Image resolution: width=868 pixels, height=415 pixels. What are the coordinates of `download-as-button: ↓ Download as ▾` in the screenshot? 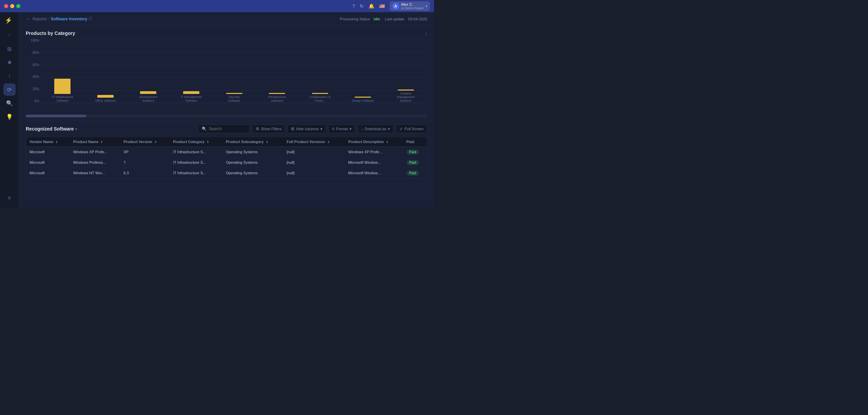 It's located at (376, 129).